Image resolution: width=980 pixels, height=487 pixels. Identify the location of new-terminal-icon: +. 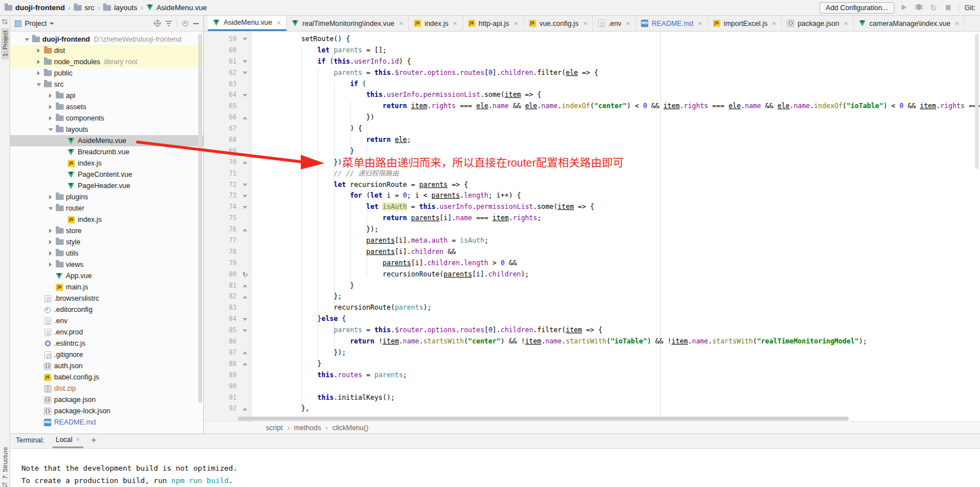
(93, 441).